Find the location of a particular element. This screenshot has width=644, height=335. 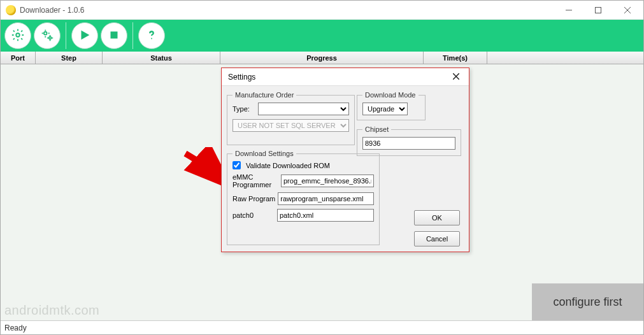

app-icon is located at coordinates (11, 10).